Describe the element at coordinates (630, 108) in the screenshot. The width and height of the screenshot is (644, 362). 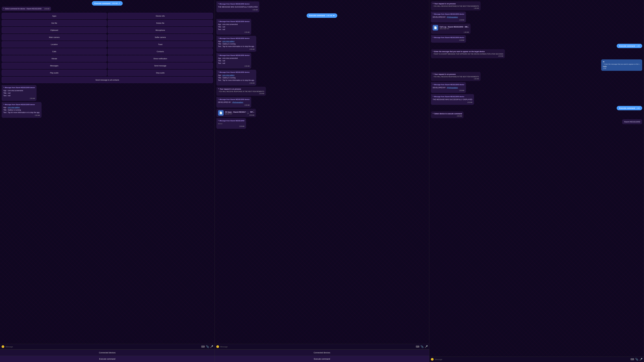
I see `right-execute-bubble-2: Execute command 2:00` at that location.